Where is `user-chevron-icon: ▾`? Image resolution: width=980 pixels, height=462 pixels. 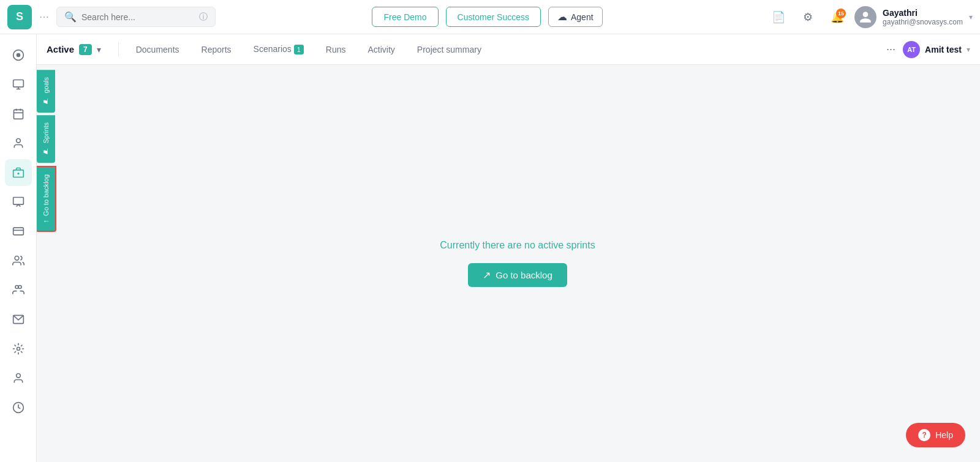 user-chevron-icon: ▾ is located at coordinates (971, 17).